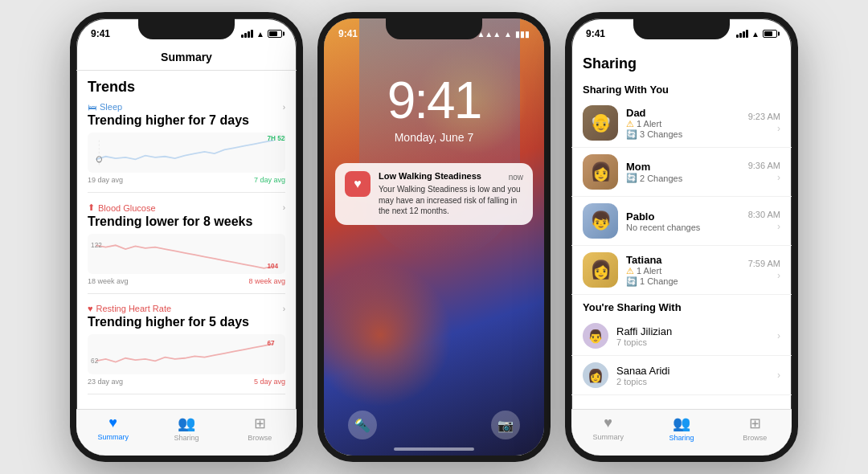 The image size is (868, 474). I want to click on contact-meta-tatiana: 7:59 AM ›, so click(764, 270).